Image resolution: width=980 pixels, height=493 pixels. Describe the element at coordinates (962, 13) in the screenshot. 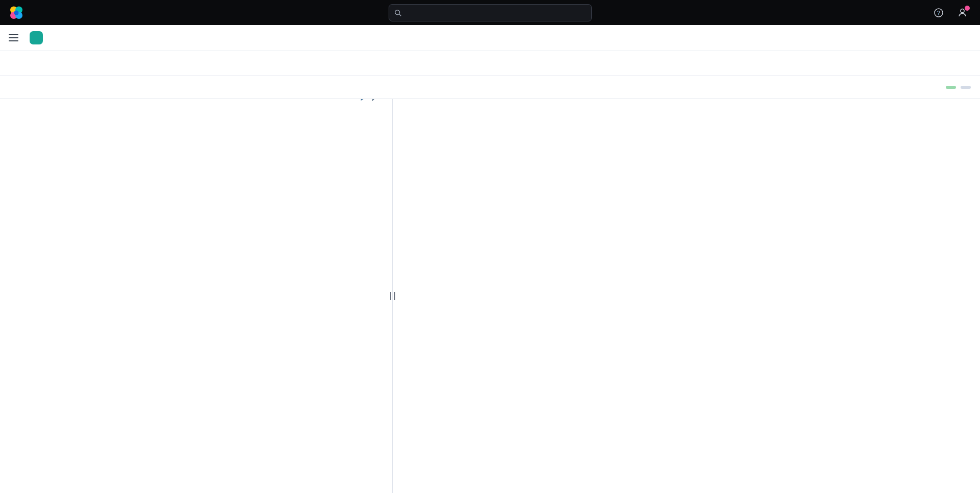

I see `user-avatar-icon` at that location.